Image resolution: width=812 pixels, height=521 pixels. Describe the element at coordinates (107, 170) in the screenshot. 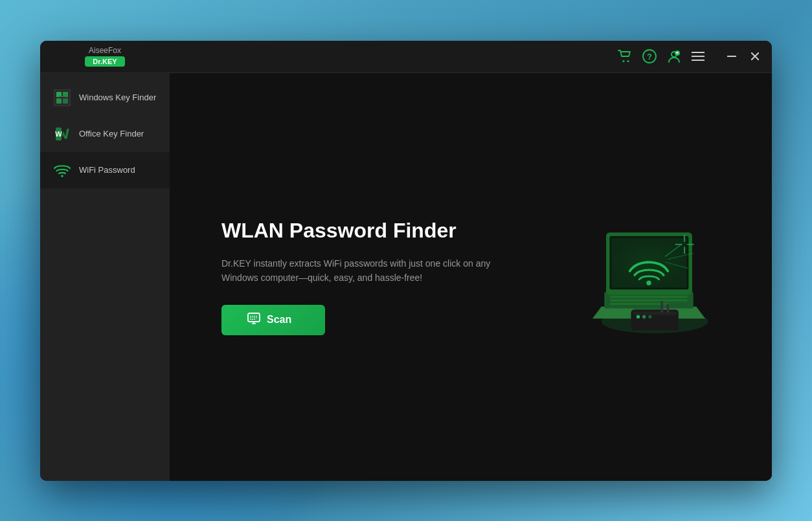

I see `sidebar-label-wifi-password: WiFi Password` at that location.